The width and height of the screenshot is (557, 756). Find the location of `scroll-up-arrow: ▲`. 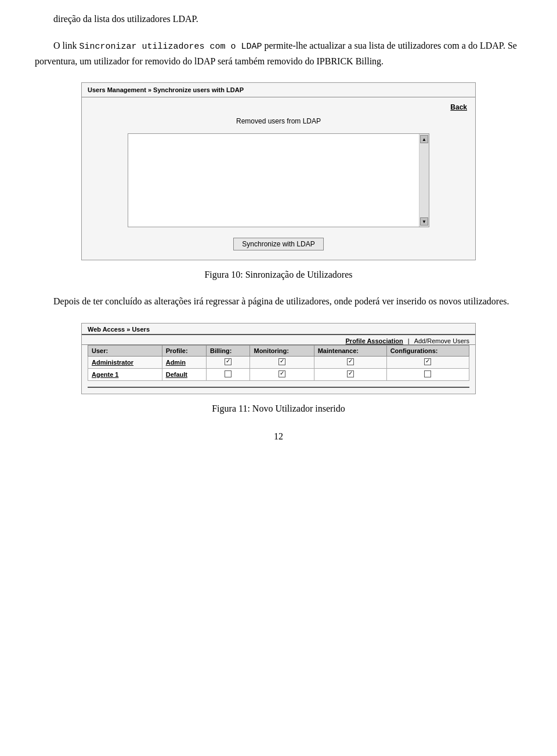

scroll-up-arrow: ▲ is located at coordinates (424, 139).